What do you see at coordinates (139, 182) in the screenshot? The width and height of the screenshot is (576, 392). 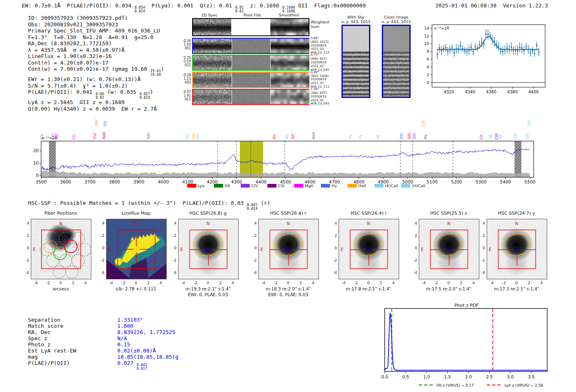 I see `svg-text: 3900` at bounding box center [139, 182].